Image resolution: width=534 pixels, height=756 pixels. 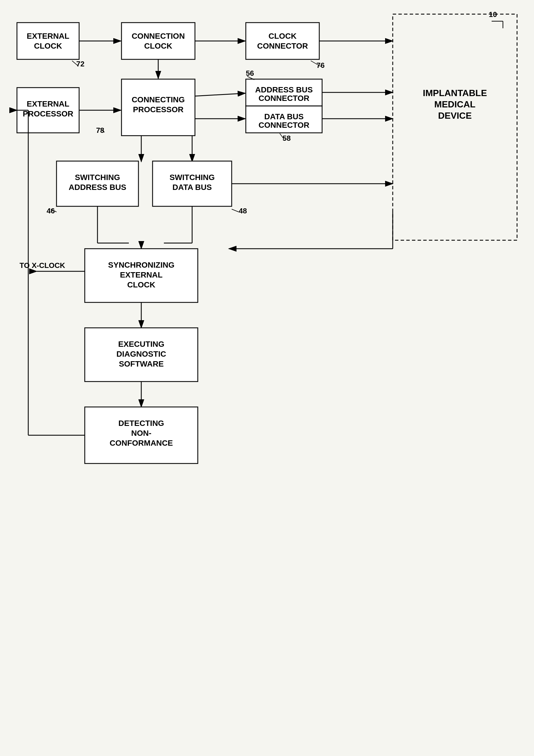 I want to click on to-x-clock-label: TO X-CLOCK, so click(x=42, y=265).